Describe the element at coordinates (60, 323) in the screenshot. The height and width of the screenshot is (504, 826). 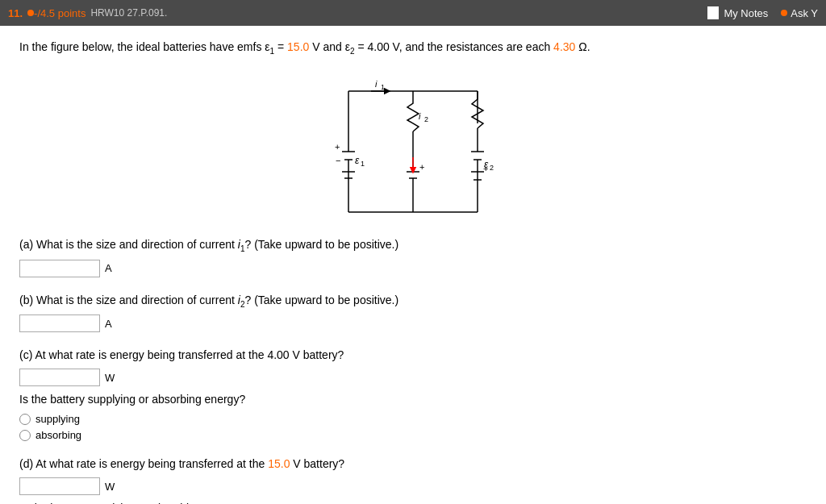
I see `part-b-input` at that location.